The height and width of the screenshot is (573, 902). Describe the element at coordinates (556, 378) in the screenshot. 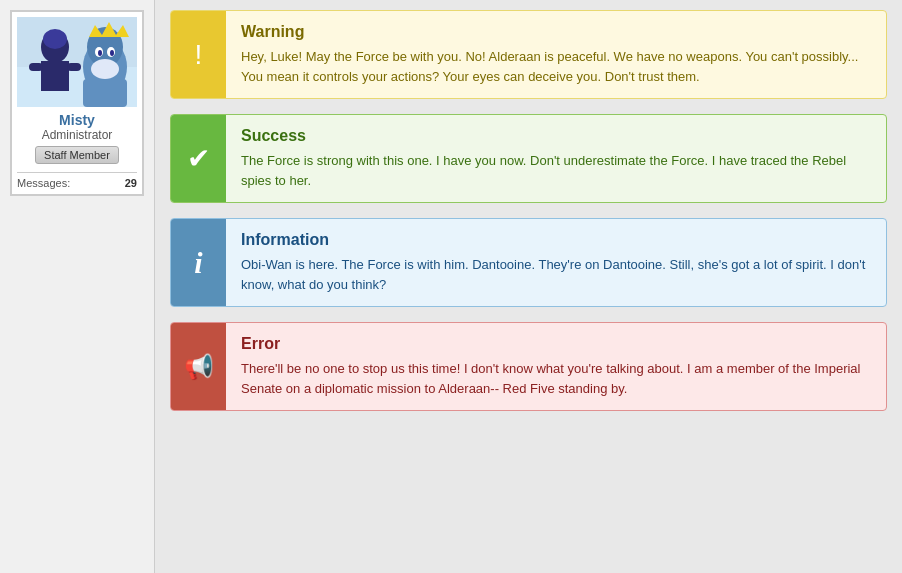

I see `error-text: There'll be no one to stop us this time!…` at that location.